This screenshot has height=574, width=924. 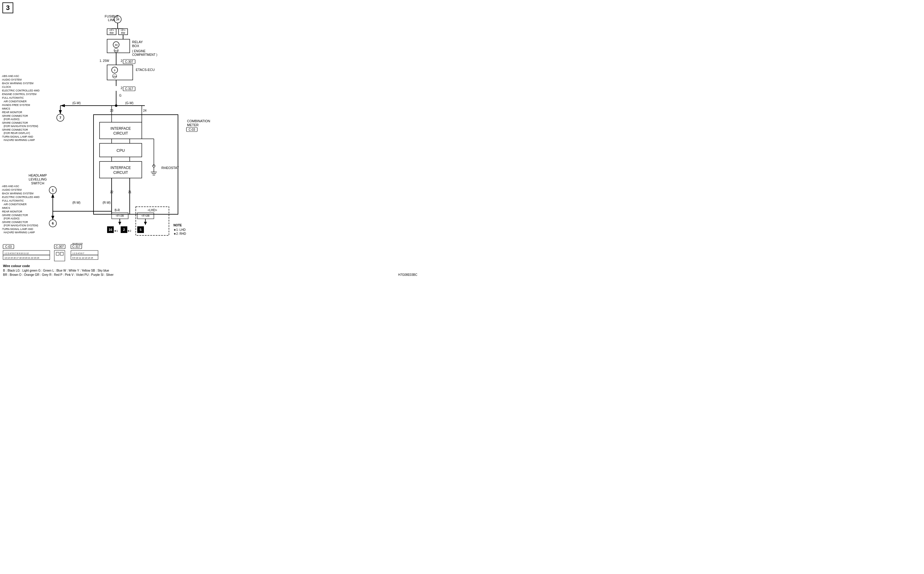 What do you see at coordinates (17, 229) in the screenshot?
I see `left-label-turn-bot1: ·TURN-SIGNAL LAMP AND` at bounding box center [17, 229].